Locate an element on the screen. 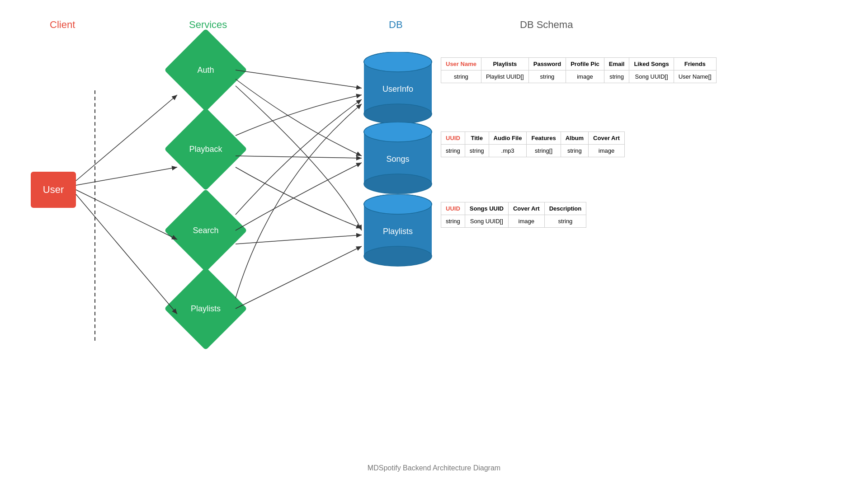 The width and height of the screenshot is (868, 488). arrow-user-playlists is located at coordinates (127, 254).